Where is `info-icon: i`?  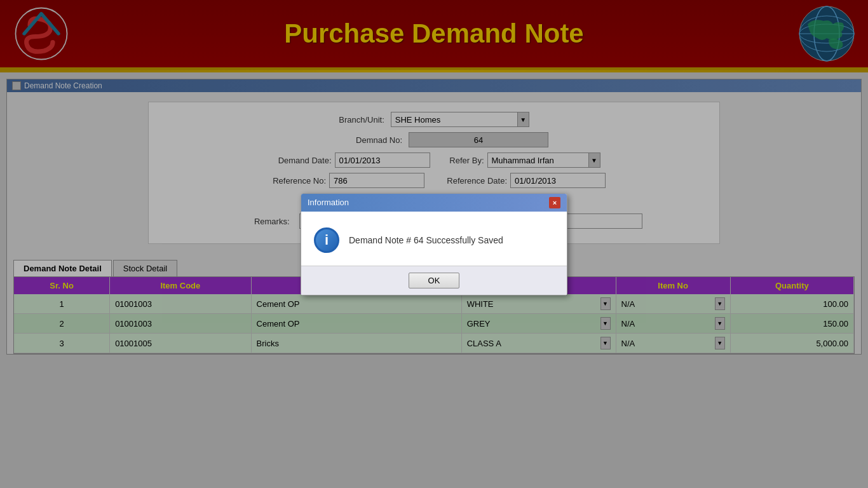 info-icon: i is located at coordinates (327, 240).